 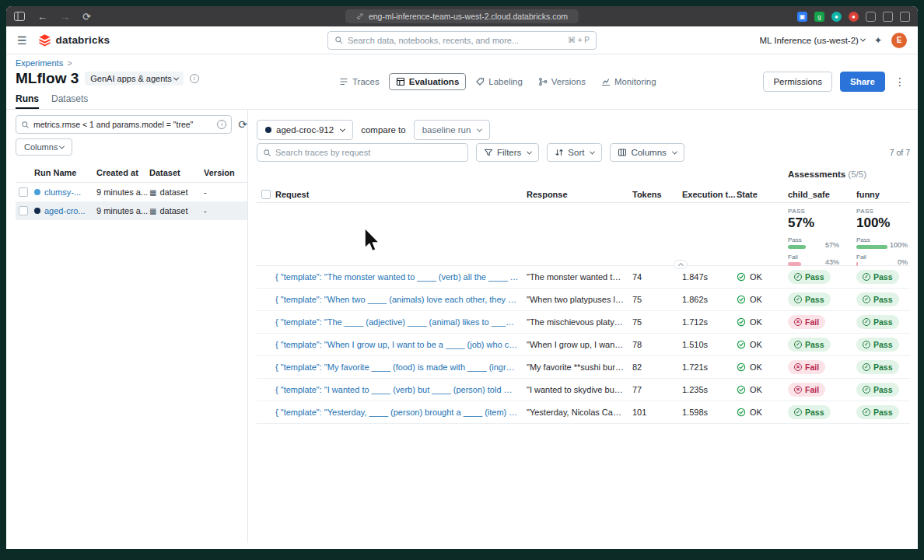 I want to click on record-icon: ●, so click(x=854, y=17).